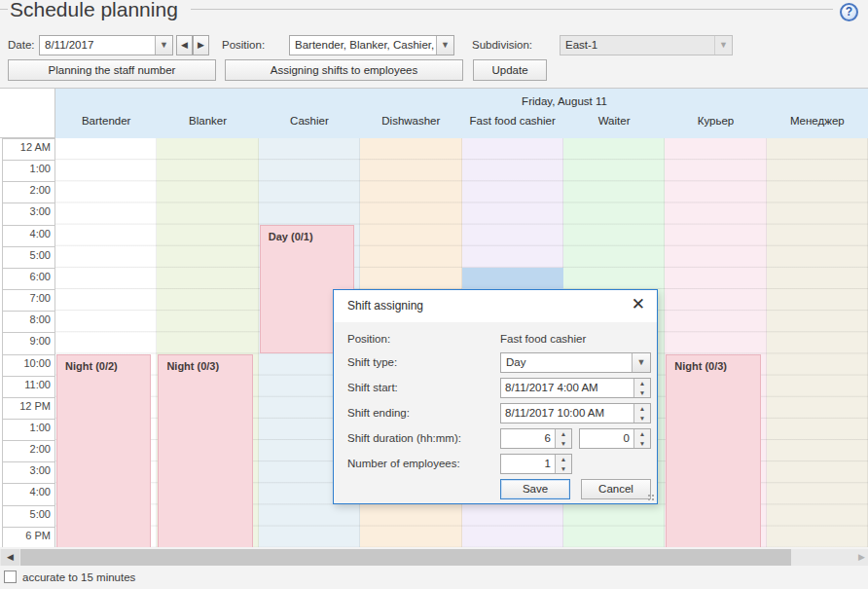 The image size is (868, 589). Describe the element at coordinates (29, 387) in the screenshot. I see `time-row-label: 11:00` at that location.